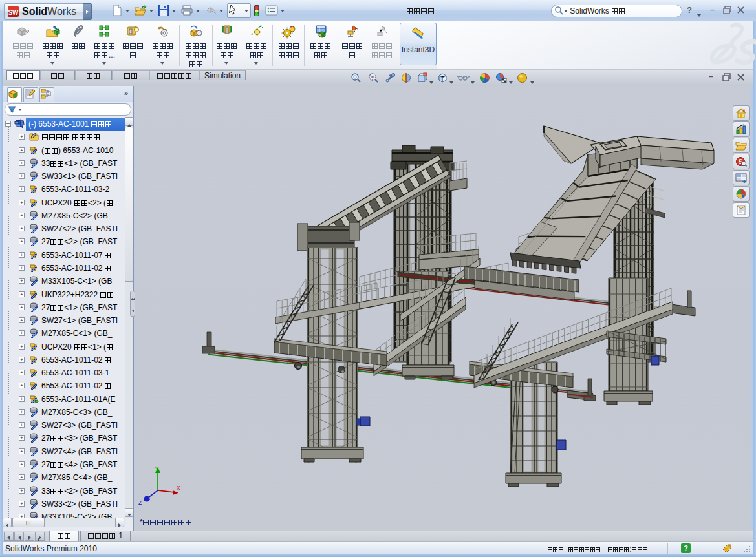  I want to click on svg-text: Z, so click(140, 503).